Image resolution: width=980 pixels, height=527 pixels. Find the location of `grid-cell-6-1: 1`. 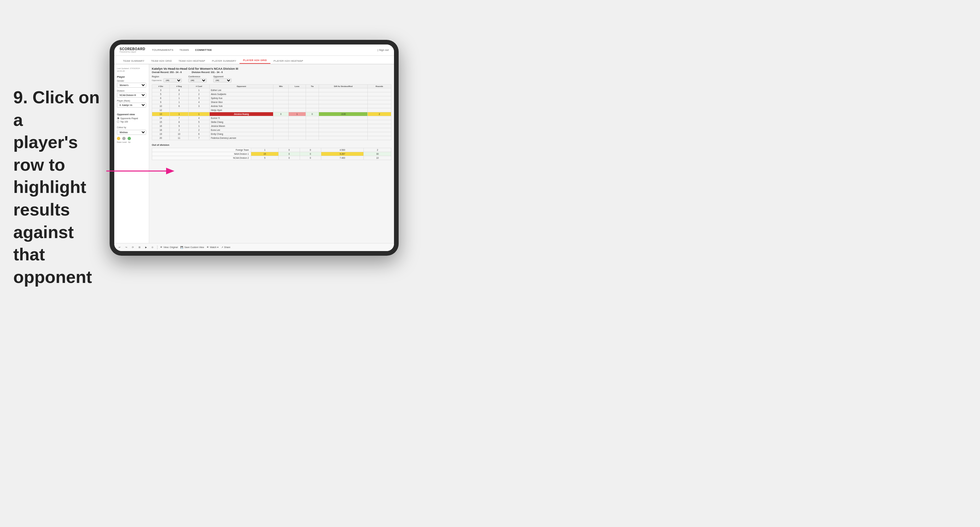

grid-cell-6-1: 1 is located at coordinates (179, 114).